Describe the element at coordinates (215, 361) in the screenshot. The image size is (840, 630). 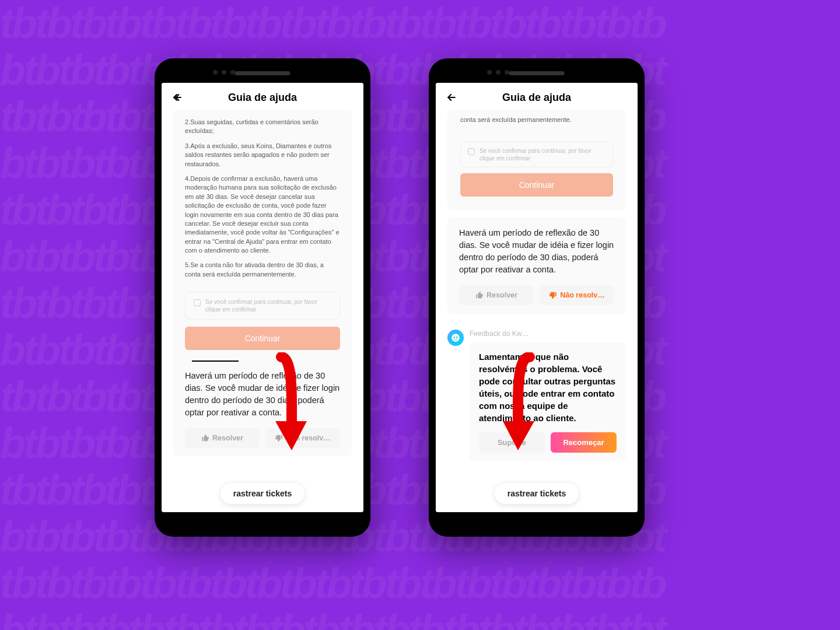
I see `divider` at that location.